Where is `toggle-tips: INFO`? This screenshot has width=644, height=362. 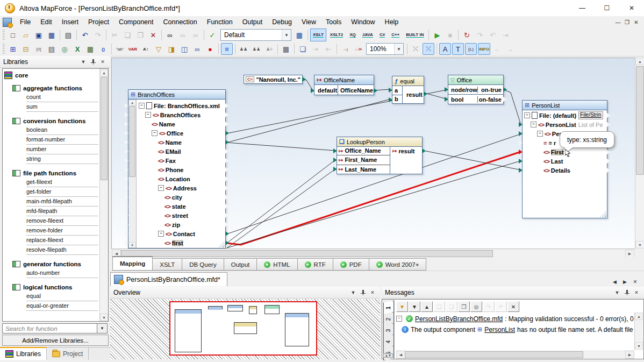 toggle-tips: INFO is located at coordinates (484, 49).